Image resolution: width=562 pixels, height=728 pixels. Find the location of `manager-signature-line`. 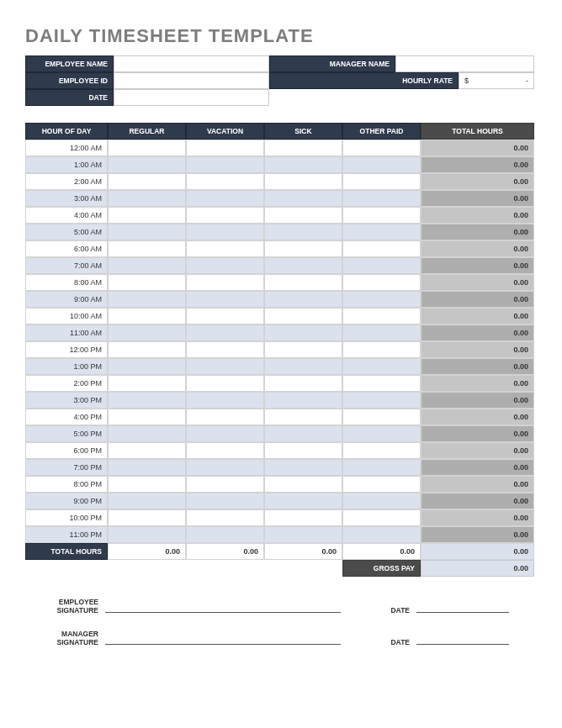

manager-signature-line is located at coordinates (223, 637).